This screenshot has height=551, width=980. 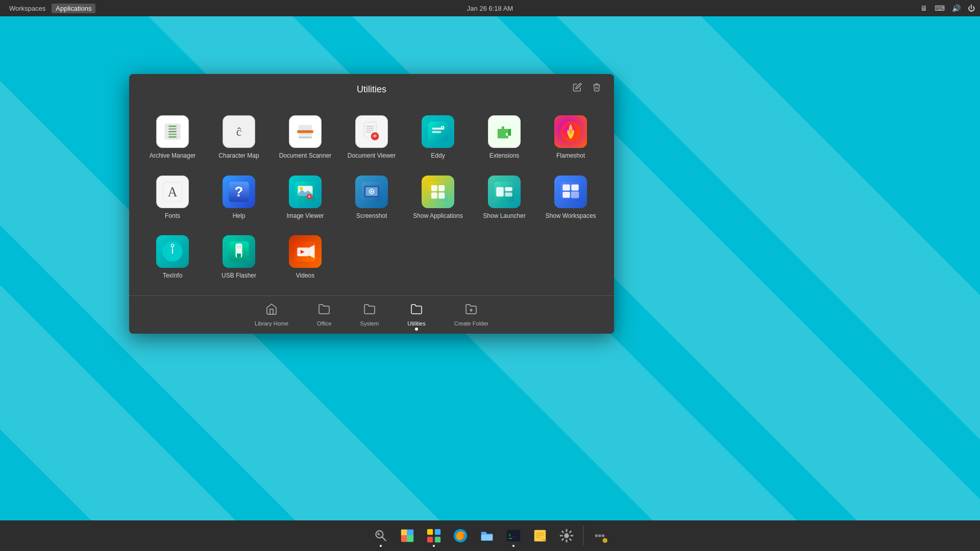 What do you see at coordinates (173, 258) in the screenshot?
I see `app-texinfo: i TexInfo` at bounding box center [173, 258].